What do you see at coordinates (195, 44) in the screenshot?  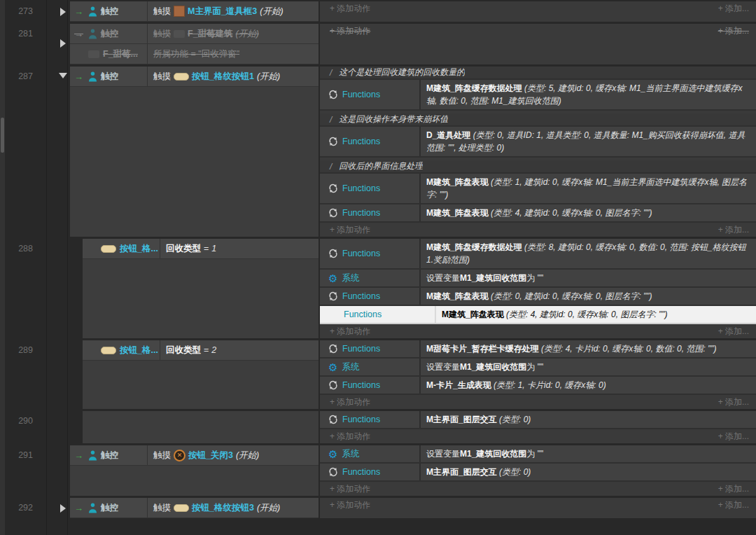 I see `conditions-column: →触控触摸F_甜莓建筑(开始)F_甜莓...所属功能 = "回收弹窗"` at bounding box center [195, 44].